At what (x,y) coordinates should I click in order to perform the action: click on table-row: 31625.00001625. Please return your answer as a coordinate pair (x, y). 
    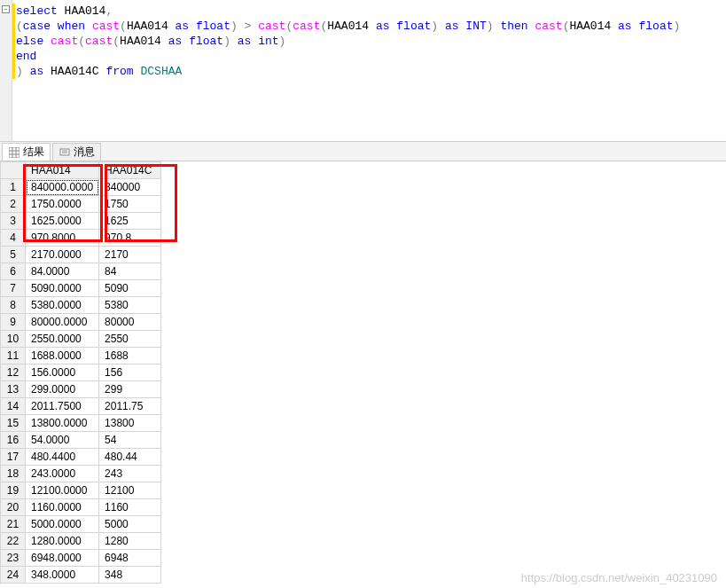
    Looking at the image, I should click on (82, 222).